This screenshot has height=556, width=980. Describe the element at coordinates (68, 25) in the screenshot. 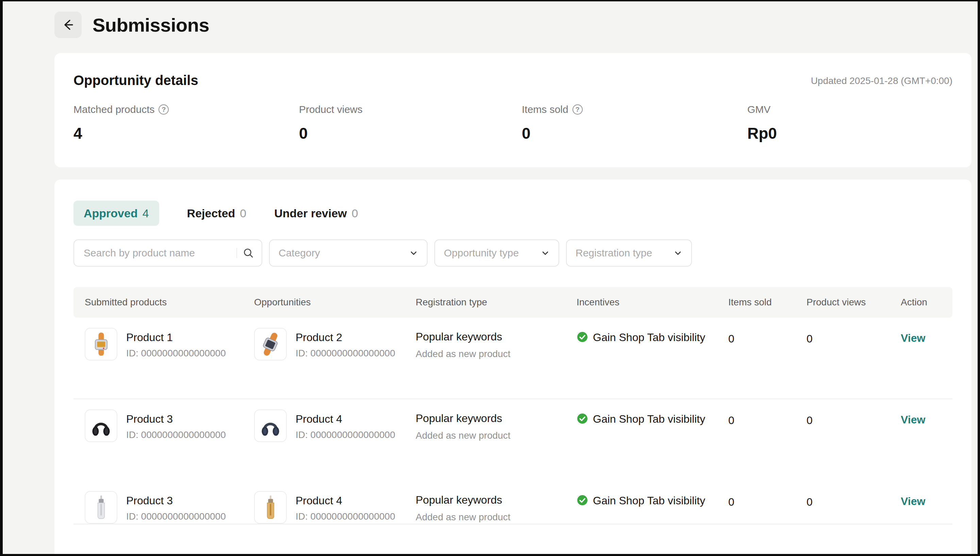

I see `back-button` at that location.